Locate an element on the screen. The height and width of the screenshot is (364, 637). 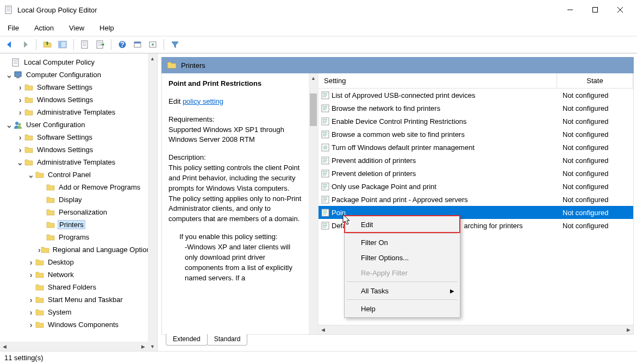
filter-button is located at coordinates (175, 45).